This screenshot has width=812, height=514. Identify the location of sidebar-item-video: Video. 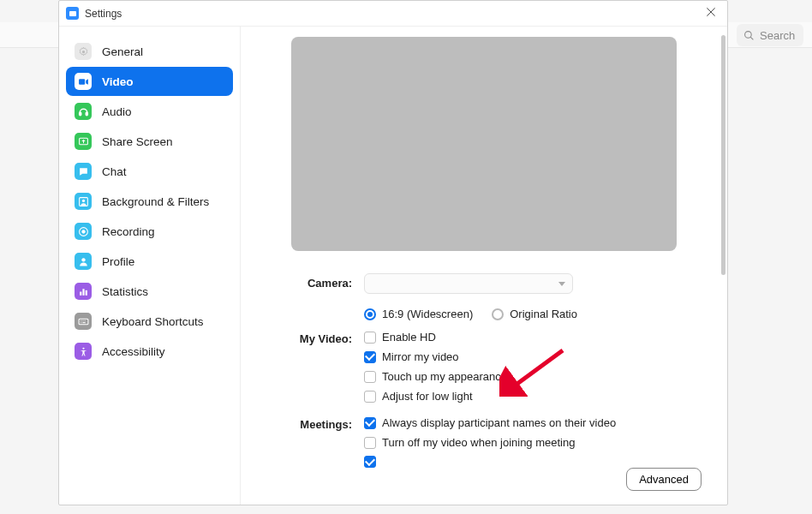
(149, 81).